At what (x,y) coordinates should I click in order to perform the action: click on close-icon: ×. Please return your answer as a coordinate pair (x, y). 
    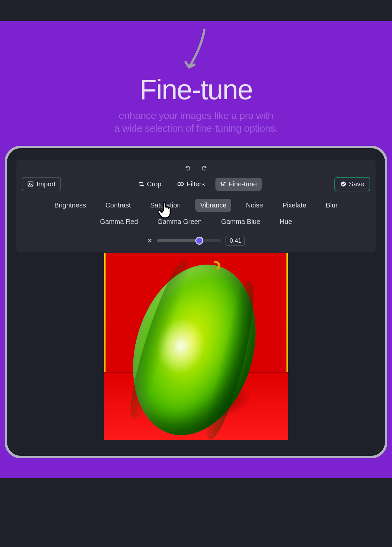
    Looking at the image, I should click on (150, 241).